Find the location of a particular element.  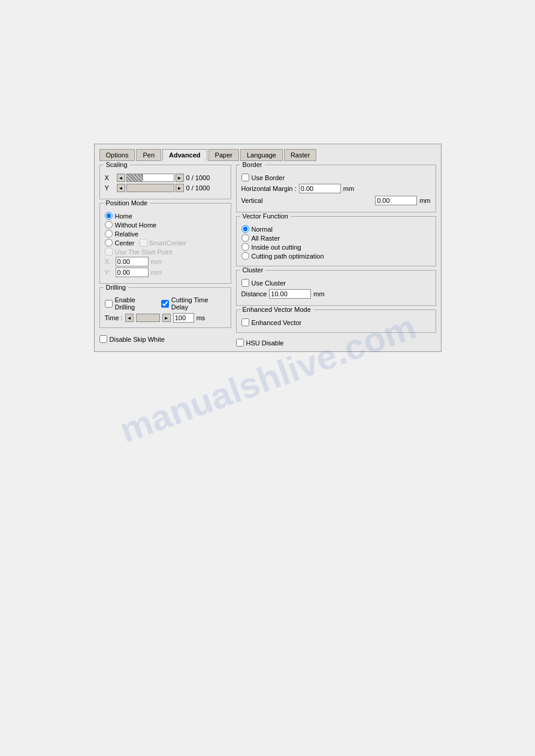

enhanced-vector-checkbox is located at coordinates (246, 322).